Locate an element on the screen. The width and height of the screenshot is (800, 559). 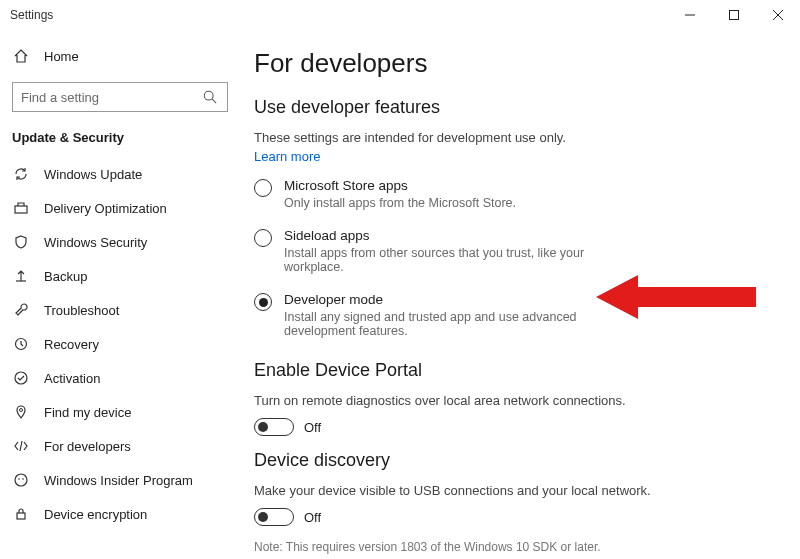
lock-icon is located at coordinates (21, 514).